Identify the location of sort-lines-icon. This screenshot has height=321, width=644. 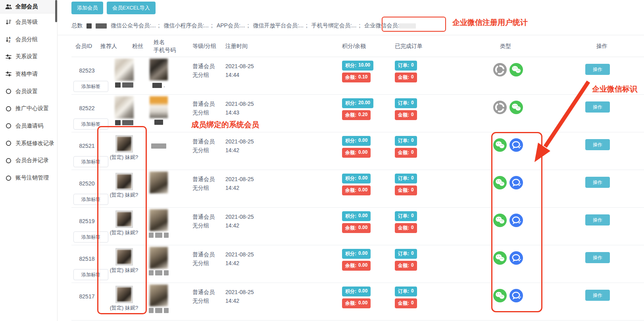
(9, 22).